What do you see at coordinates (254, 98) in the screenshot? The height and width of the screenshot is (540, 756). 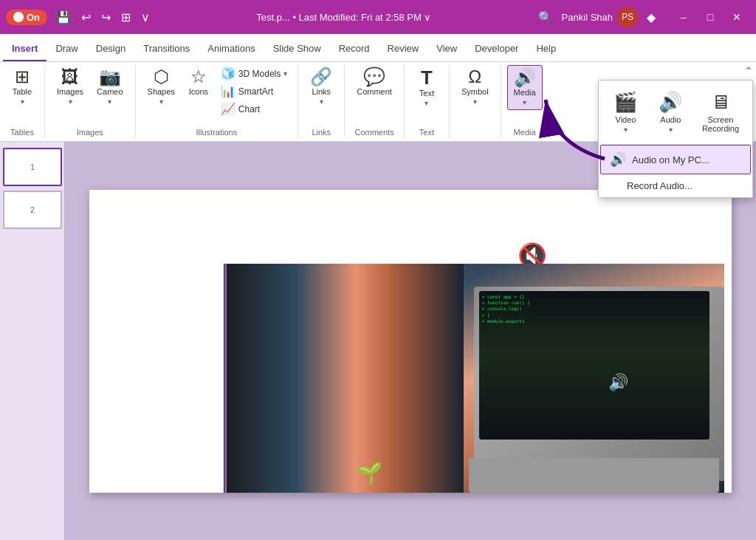 I see `illustrations-col: 🧊 3D Models ▾ 📊 SmartArt 📈 Chart` at bounding box center [254, 98].